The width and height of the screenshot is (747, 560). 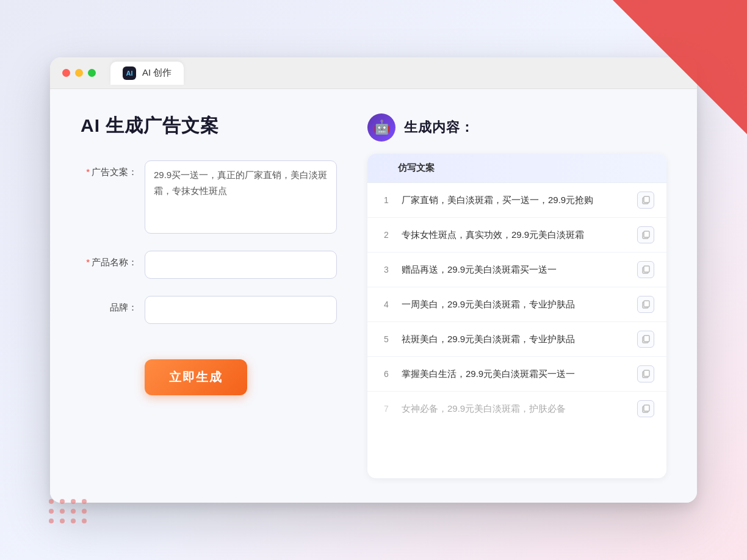 What do you see at coordinates (240, 265) in the screenshot?
I see `product-name-input: 美白淡斑霜` at bounding box center [240, 265].